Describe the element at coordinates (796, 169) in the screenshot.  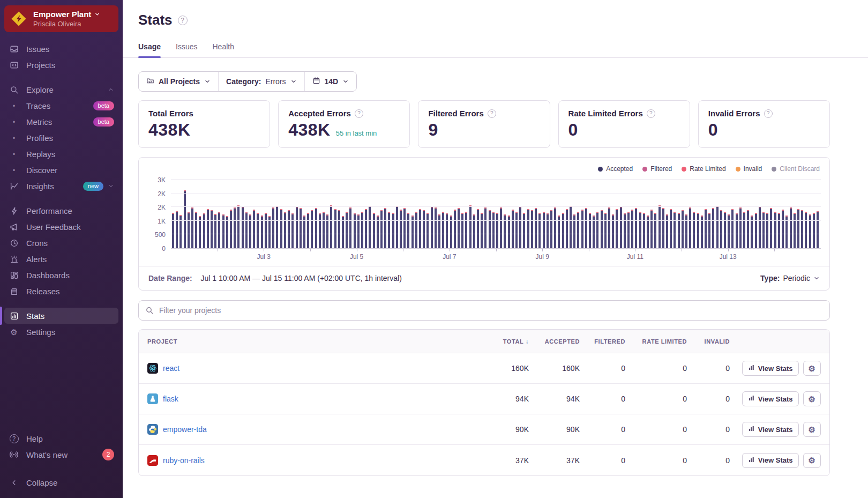
I see `legend-item-client-discard: Client Discard` at that location.